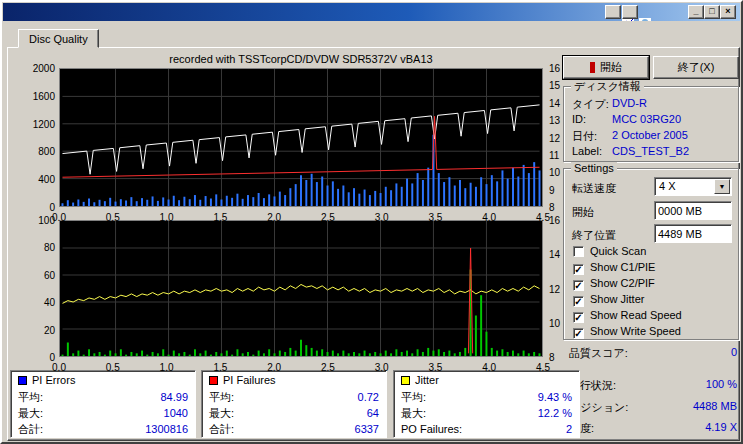  Describe the element at coordinates (594, 188) in the screenshot. I see `speed-label: 転送速度` at that location.